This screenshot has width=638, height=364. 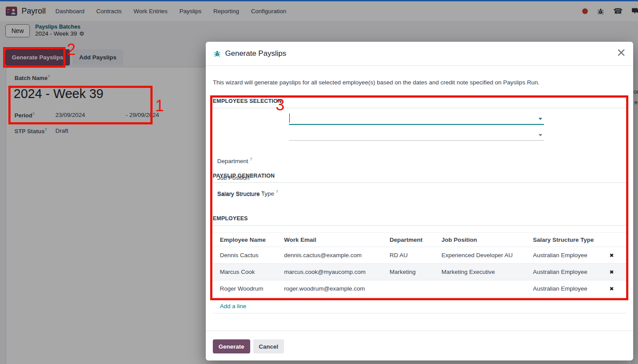 What do you see at coordinates (420, 255) in the screenshot?
I see `table-row: Dennis Cactus dennis.cactus@example.com …` at bounding box center [420, 255].